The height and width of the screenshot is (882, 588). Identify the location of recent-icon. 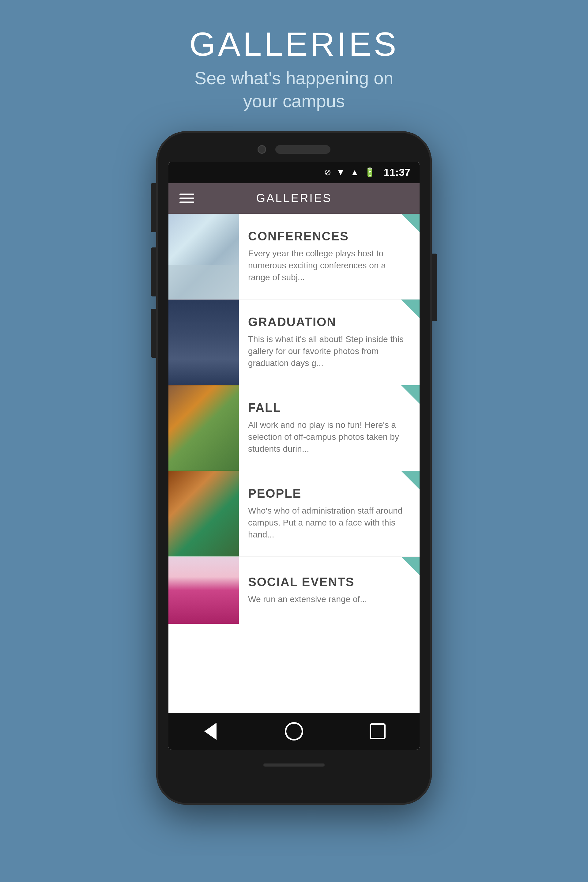
(378, 731).